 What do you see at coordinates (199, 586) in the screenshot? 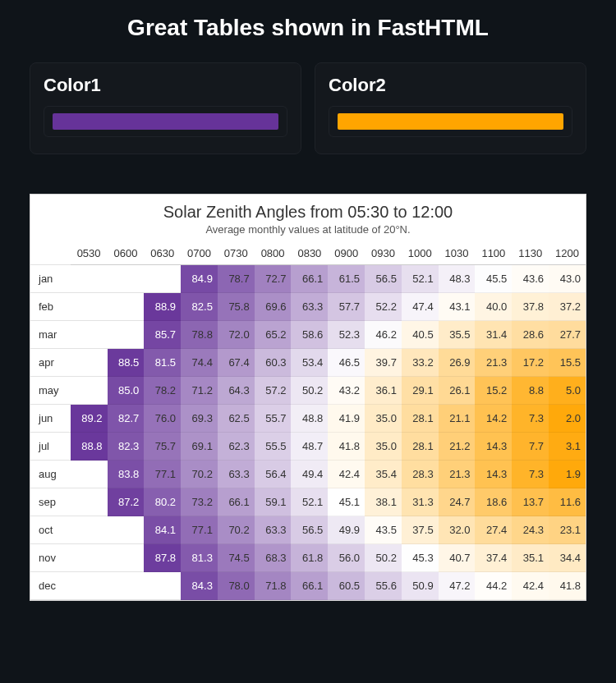
I see `cell: 84.3` at bounding box center [199, 586].